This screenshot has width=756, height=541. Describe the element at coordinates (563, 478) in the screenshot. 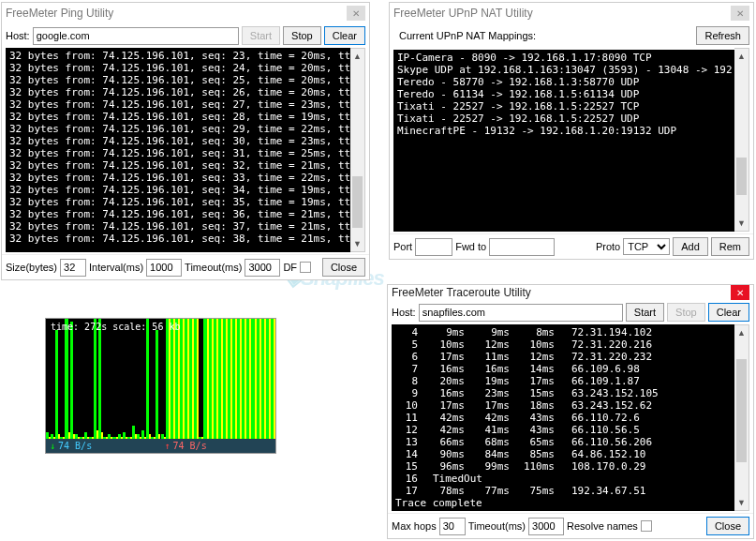

I see `trace-row: 16TimedOut` at that location.